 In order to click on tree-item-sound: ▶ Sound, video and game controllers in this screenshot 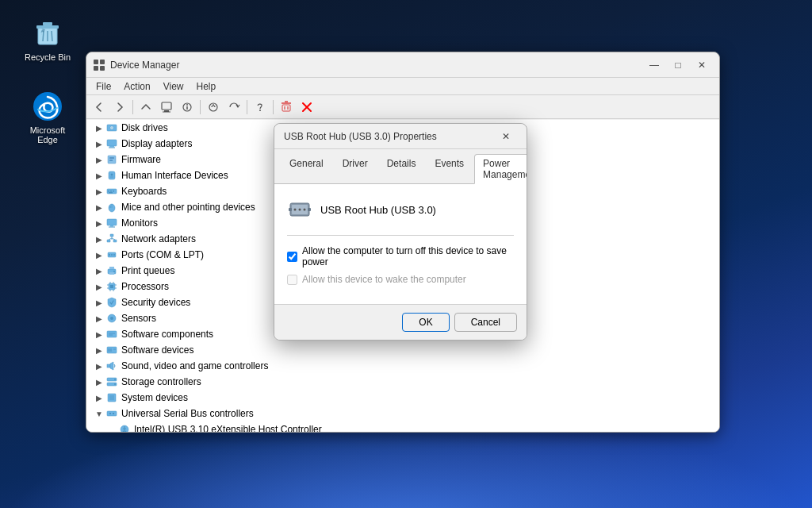, I will do `click(403, 366)`.